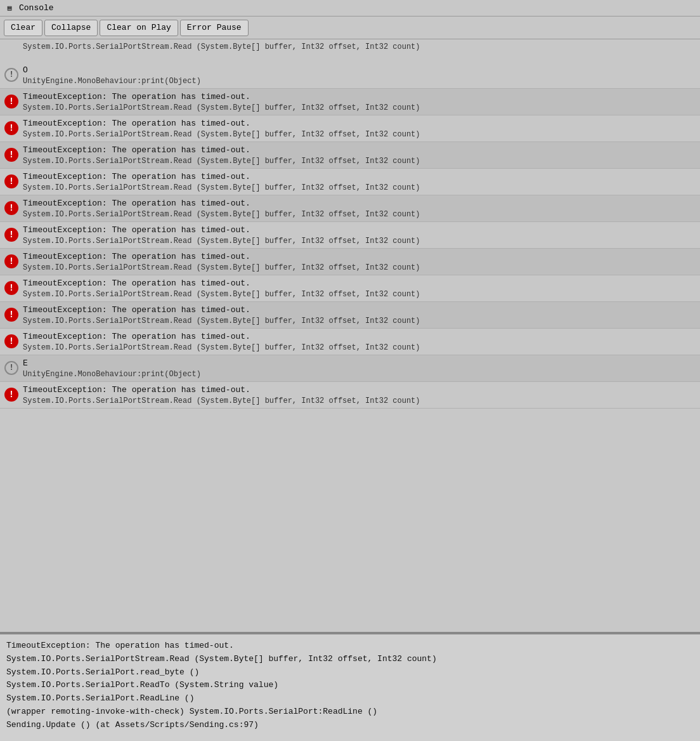  What do you see at coordinates (11, 52) in the screenshot?
I see `partial-icon` at bounding box center [11, 52].